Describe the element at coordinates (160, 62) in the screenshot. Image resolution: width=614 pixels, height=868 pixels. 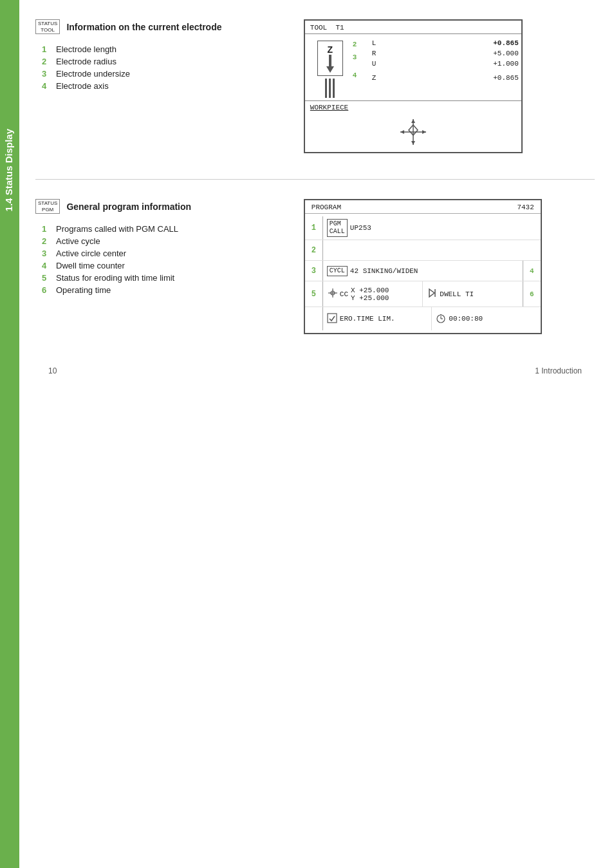
I see `list-item: 2 Electrode radius` at that location.